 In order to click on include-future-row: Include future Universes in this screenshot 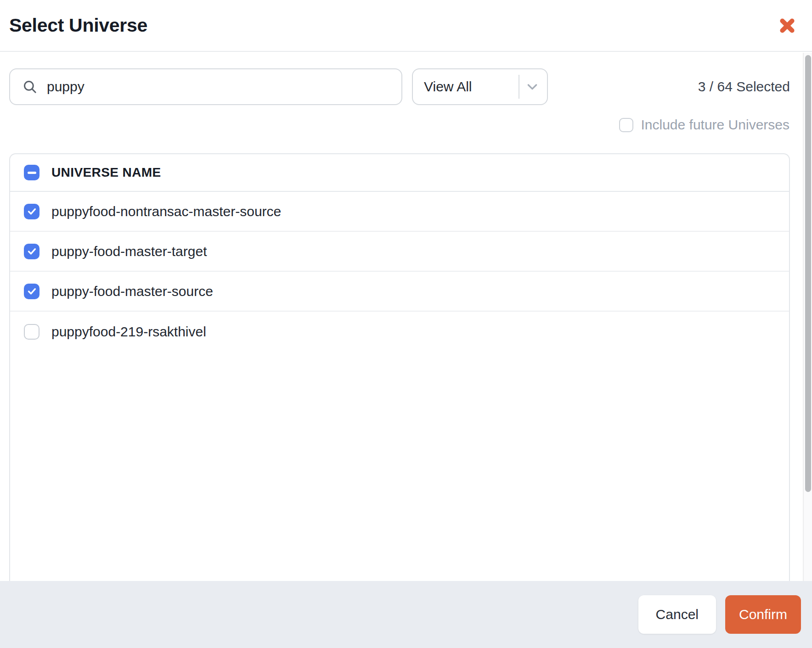, I will do `click(705, 125)`.